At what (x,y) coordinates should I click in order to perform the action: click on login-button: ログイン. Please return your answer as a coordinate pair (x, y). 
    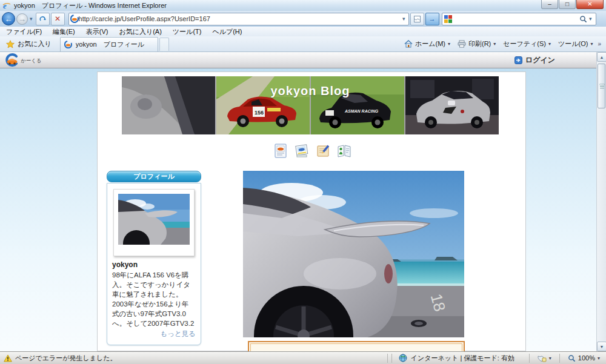
    Looking at the image, I should click on (534, 61).